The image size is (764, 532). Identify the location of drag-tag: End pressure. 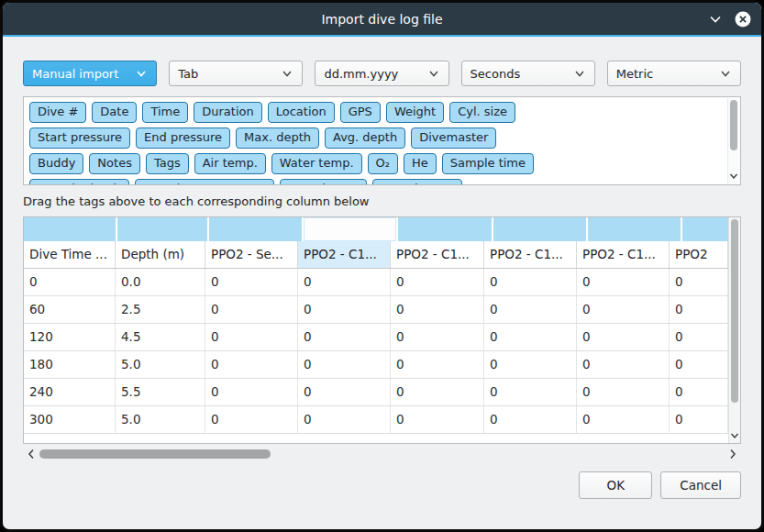
(183, 138).